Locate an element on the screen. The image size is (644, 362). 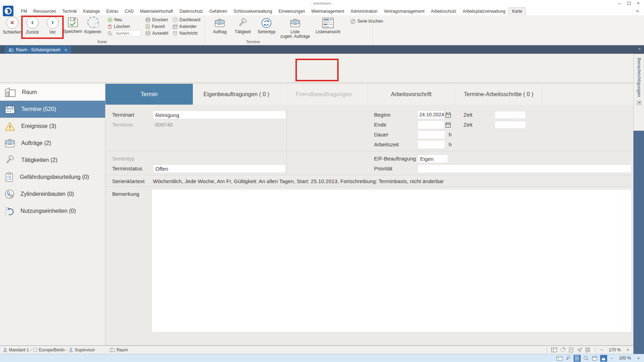
app-logo-icon is located at coordinates (8, 11).